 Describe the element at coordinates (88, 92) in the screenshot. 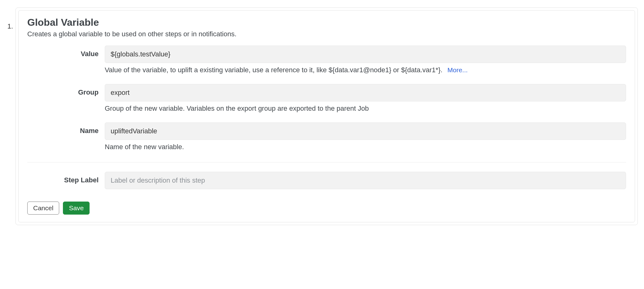

I see `group-label: Group` at that location.